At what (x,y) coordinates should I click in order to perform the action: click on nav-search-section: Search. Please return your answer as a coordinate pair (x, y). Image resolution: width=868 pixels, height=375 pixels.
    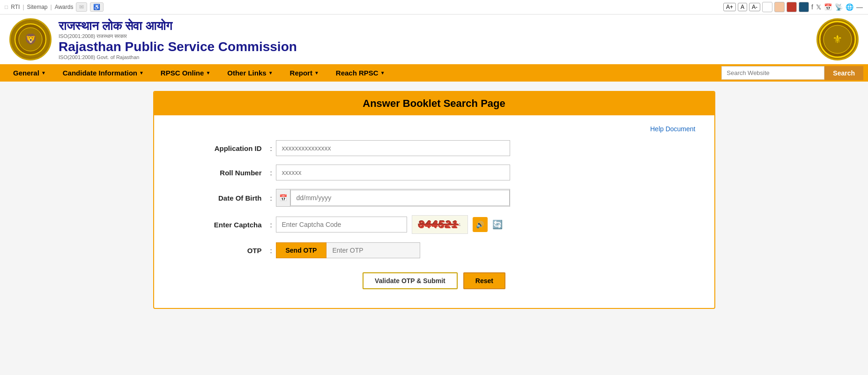
    Looking at the image, I should click on (793, 73).